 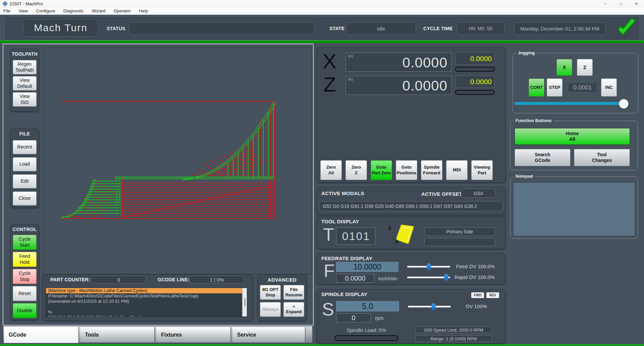 I want to click on datetime-field: Monday, December 01, 2:00:34 PM, so click(x=560, y=28).